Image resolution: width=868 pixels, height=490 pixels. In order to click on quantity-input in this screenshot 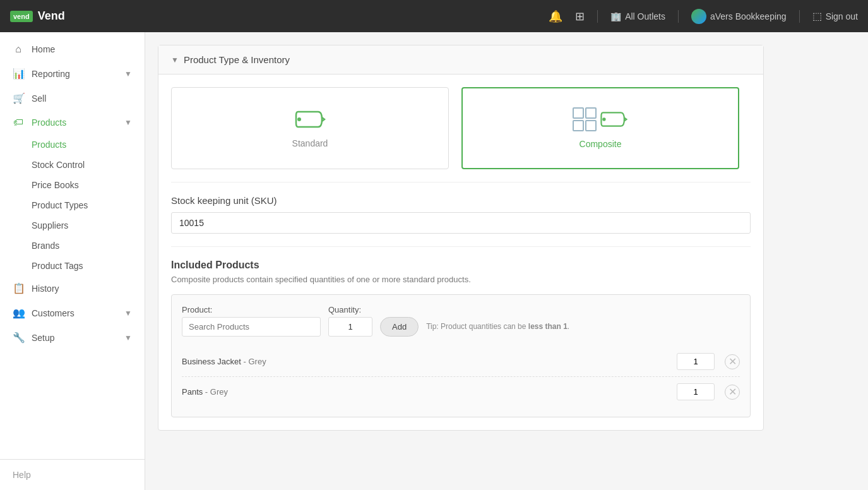, I will do `click(350, 327)`.